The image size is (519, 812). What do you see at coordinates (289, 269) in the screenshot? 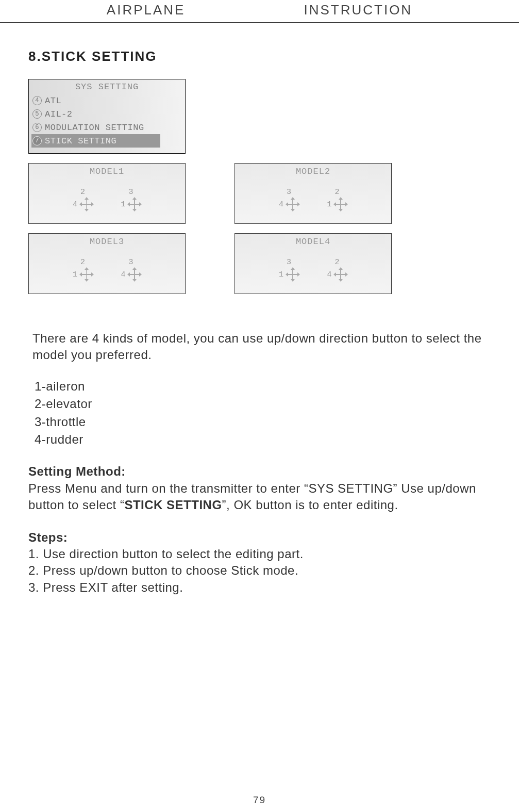
I see `left-stick: 3 1` at bounding box center [289, 269].